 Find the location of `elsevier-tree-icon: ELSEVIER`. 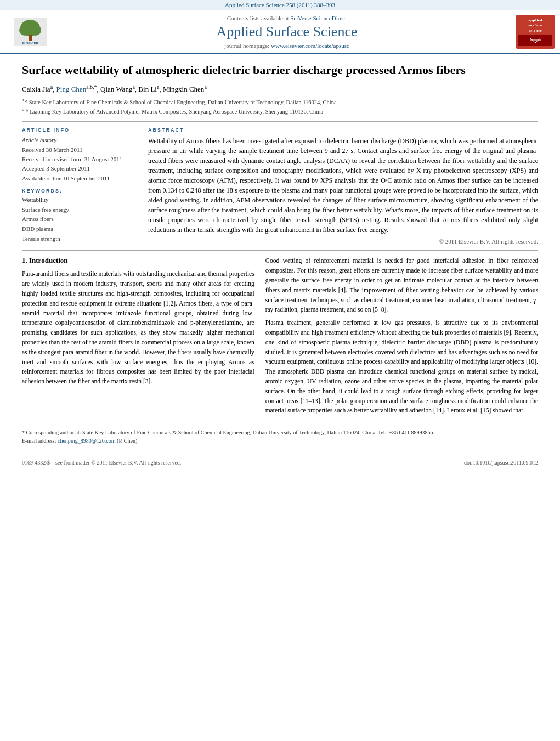

elsevier-tree-icon: ELSEVIER is located at coordinates (30, 32).